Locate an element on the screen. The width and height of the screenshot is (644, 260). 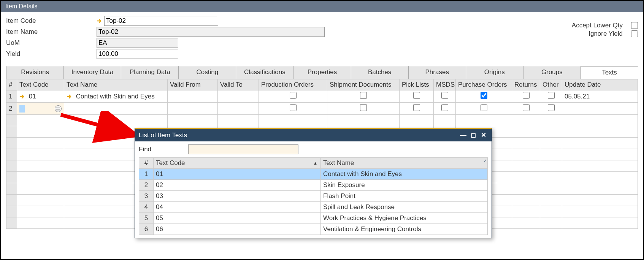
tab-phrases: Phrases is located at coordinates (437, 72).